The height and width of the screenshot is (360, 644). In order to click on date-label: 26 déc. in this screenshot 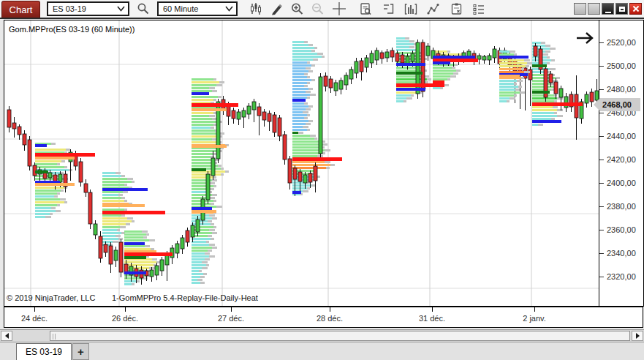, I will do `click(125, 318)`.